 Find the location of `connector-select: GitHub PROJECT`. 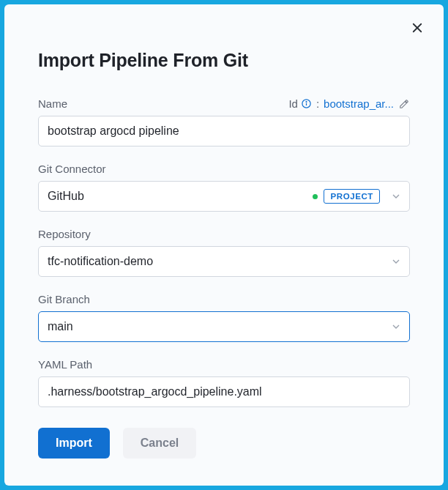

connector-select: GitHub PROJECT is located at coordinates (224, 196).